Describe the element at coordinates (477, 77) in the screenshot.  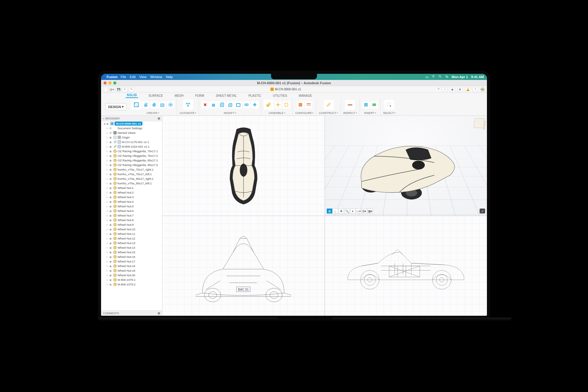
I see `menubar-time: 9:41 AM` at that location.